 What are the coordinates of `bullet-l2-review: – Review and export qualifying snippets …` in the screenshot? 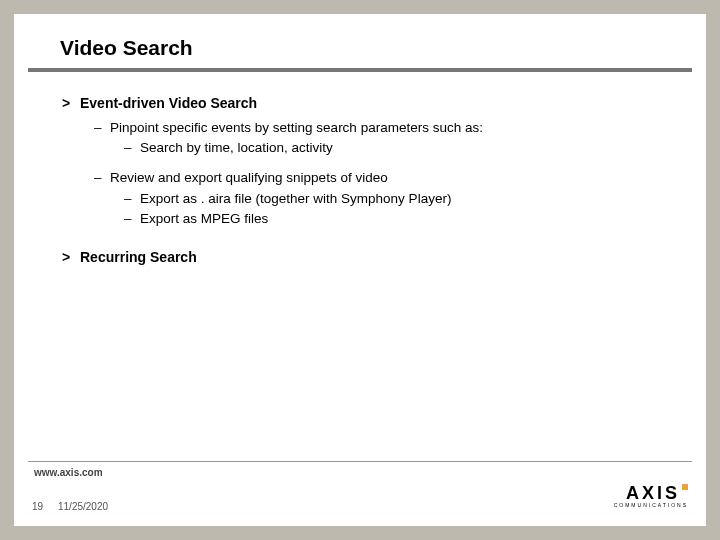 It's located at (380, 178).